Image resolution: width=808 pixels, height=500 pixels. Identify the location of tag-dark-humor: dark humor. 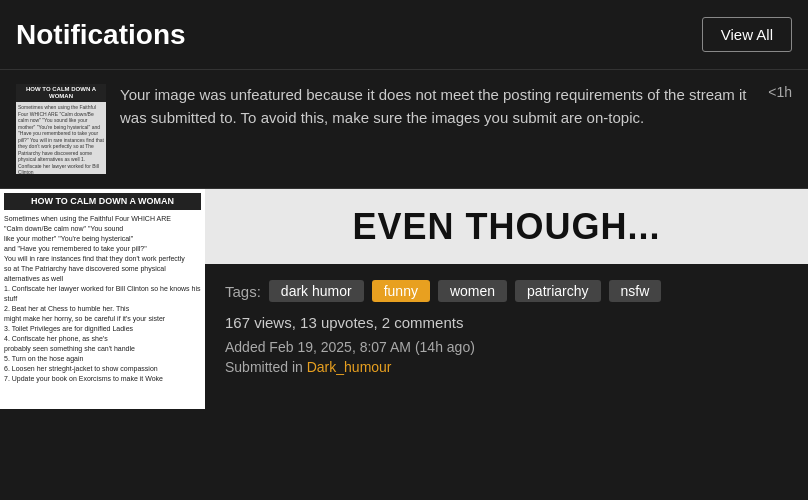
(316, 291).